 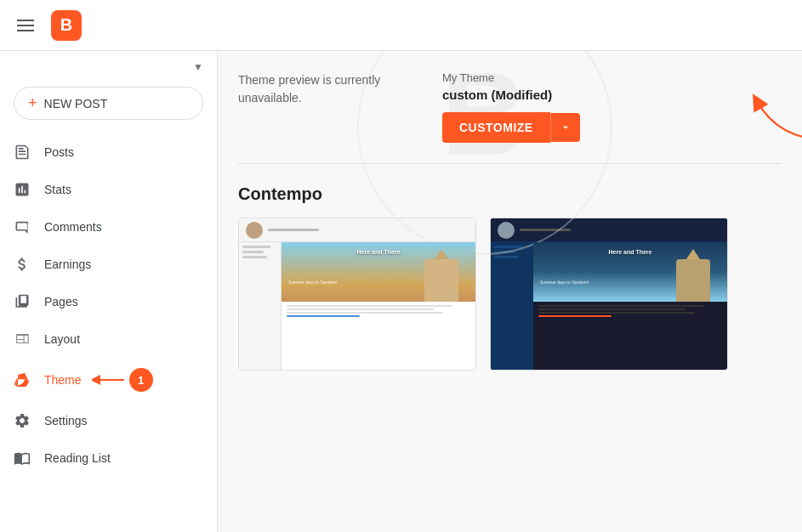 I want to click on top-bar: B, so click(x=401, y=25).